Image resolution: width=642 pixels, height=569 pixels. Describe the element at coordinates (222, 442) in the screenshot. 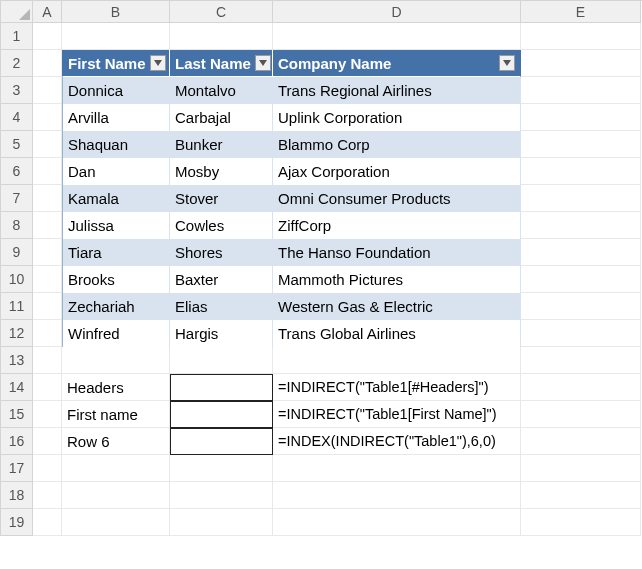

I see `input-row6` at that location.